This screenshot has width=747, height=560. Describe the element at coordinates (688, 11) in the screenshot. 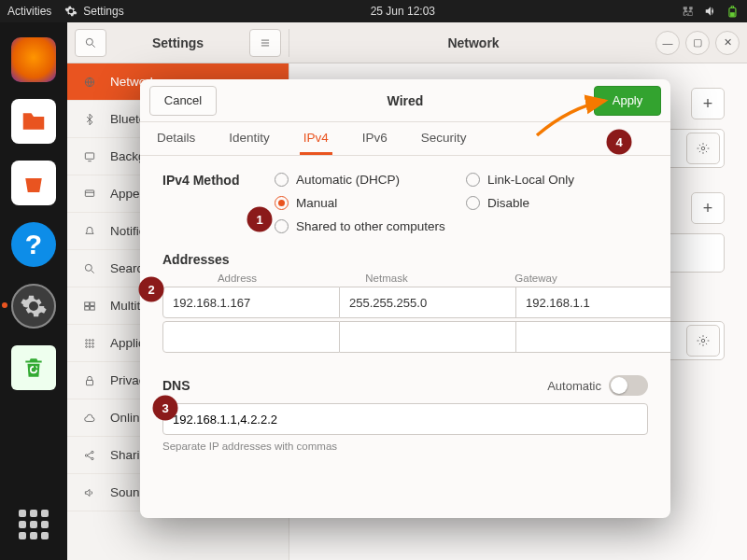

I see `network-wired-icon` at that location.